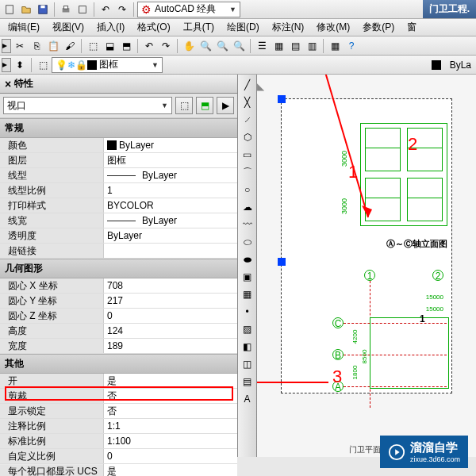 The width and height of the screenshot is (476, 476). I want to click on ellipse-arc-icon: ⬬, so click(248, 259).